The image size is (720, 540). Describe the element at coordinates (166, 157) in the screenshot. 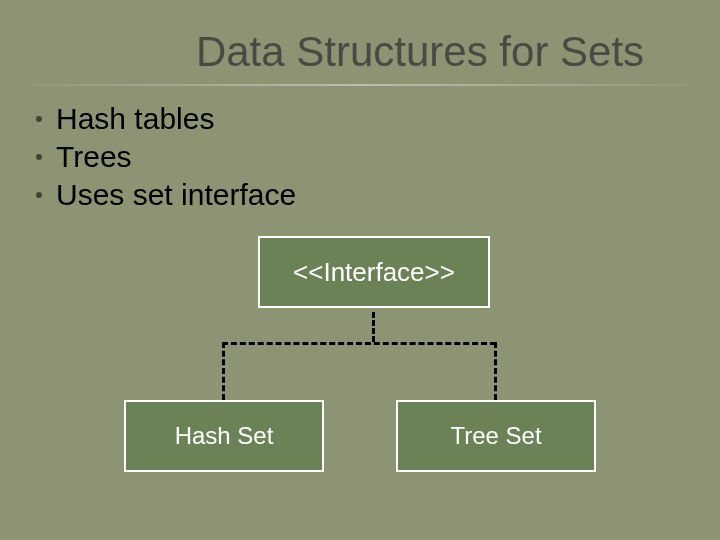

I see `list-item: Trees` at that location.